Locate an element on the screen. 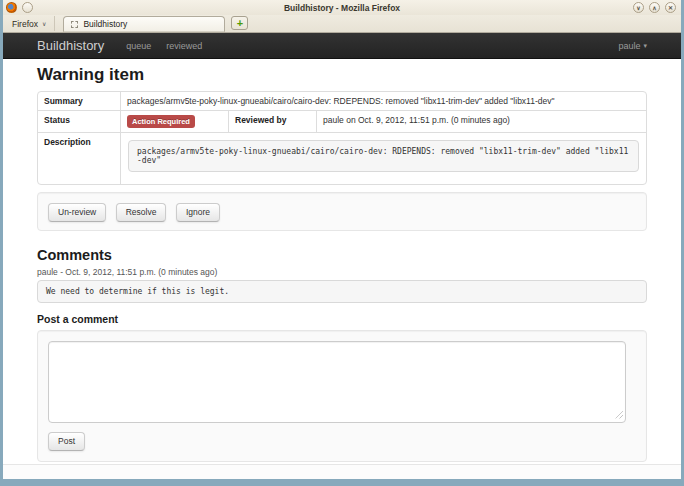 Image resolution: width=684 pixels, height=486 pixels. firefox-app-menu-button: Firefox ∨ is located at coordinates (32, 24).